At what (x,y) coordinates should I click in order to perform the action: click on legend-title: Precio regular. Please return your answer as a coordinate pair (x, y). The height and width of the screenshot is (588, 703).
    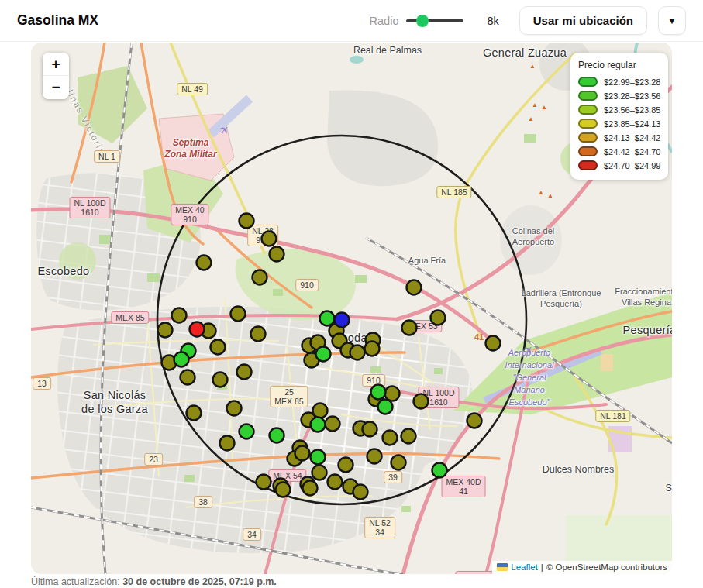
    Looking at the image, I should click on (619, 65).